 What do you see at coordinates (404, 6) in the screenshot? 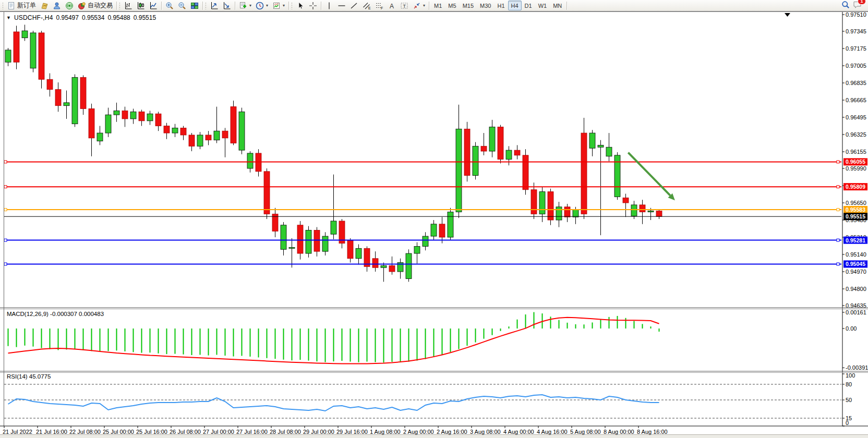
I see `svg-text: T` at bounding box center [404, 6].